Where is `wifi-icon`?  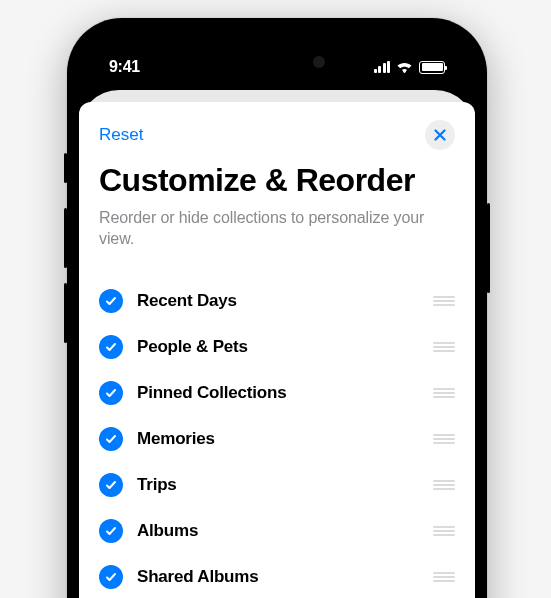
wifi-icon is located at coordinates (404, 67).